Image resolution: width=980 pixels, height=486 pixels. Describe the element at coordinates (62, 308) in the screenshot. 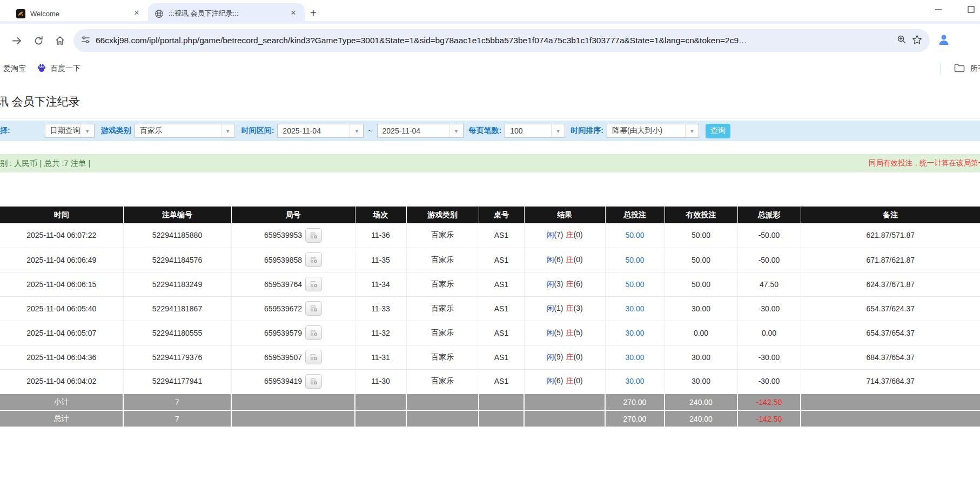

I see `cell-time: 2025-11-04 06:05:40` at that location.